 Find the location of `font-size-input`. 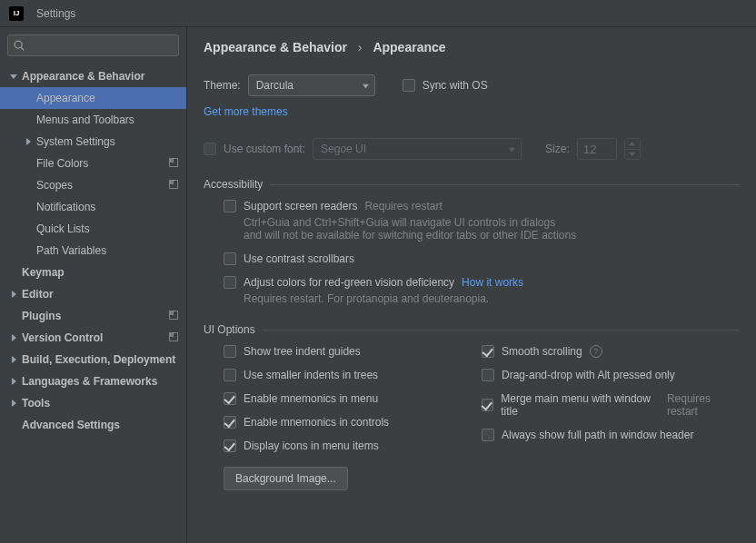

font-size-input is located at coordinates (597, 149).